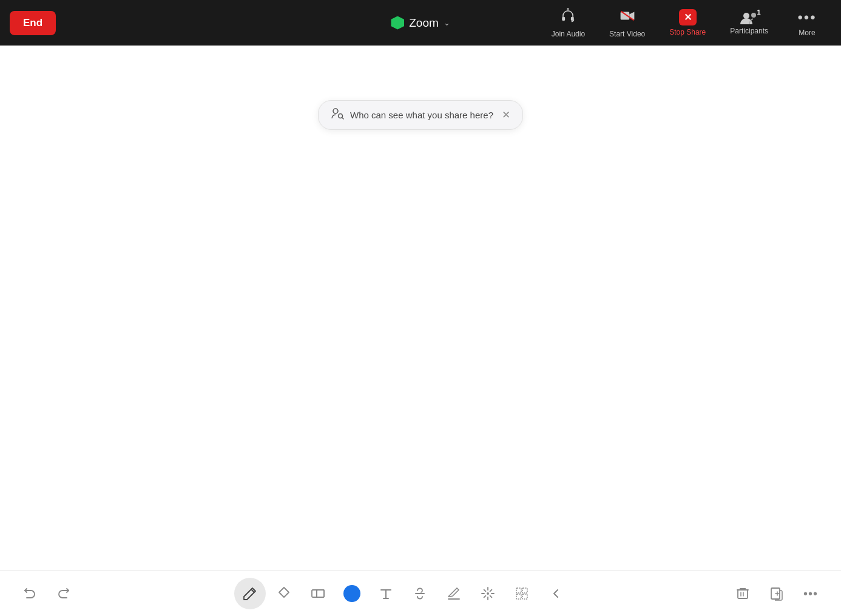 The image size is (841, 616). Describe the element at coordinates (454, 594) in the screenshot. I see `marker-button` at that location.